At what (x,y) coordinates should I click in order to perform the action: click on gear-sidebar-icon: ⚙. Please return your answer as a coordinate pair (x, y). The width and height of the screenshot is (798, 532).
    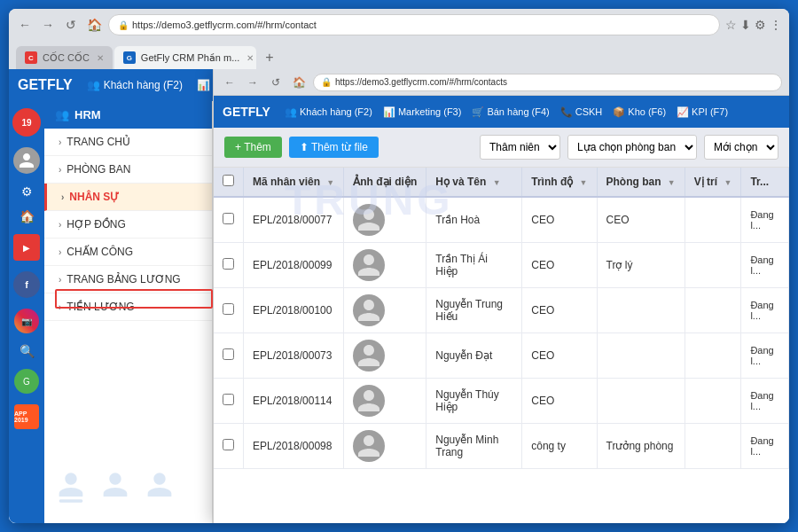
    Looking at the image, I should click on (27, 192).